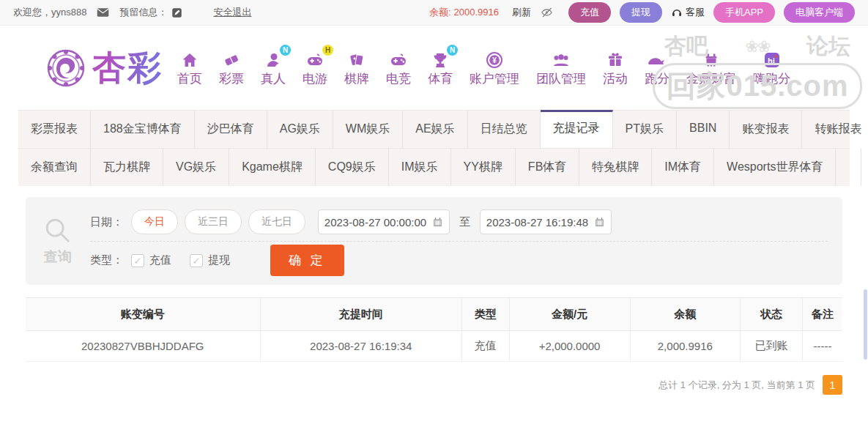 The height and width of the screenshot is (446, 868). What do you see at coordinates (577, 129) in the screenshot?
I see `tab-deposit-withdraw-records: 充提记录` at bounding box center [577, 129].